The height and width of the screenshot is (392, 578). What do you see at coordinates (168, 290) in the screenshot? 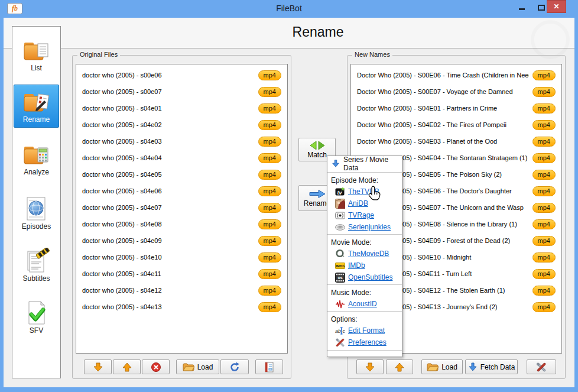
I see `file-name: doctor who (2005) - s04e12` at bounding box center [168, 290].